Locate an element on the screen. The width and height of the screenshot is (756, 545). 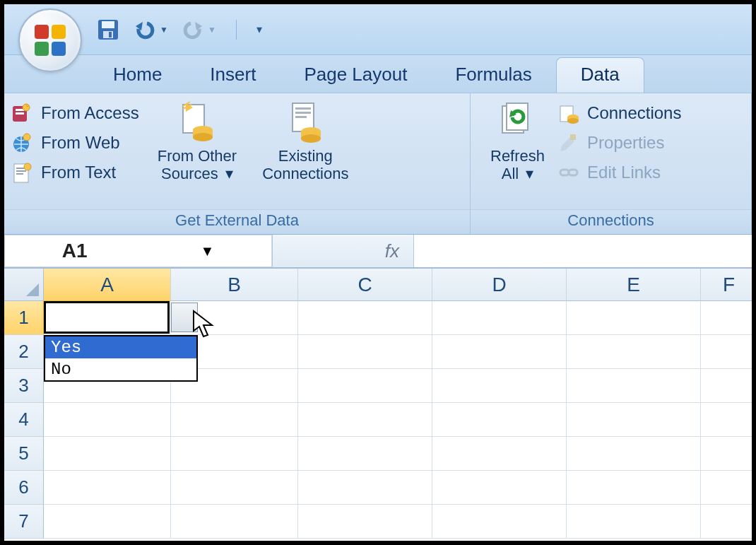
formula-input is located at coordinates (583, 251).